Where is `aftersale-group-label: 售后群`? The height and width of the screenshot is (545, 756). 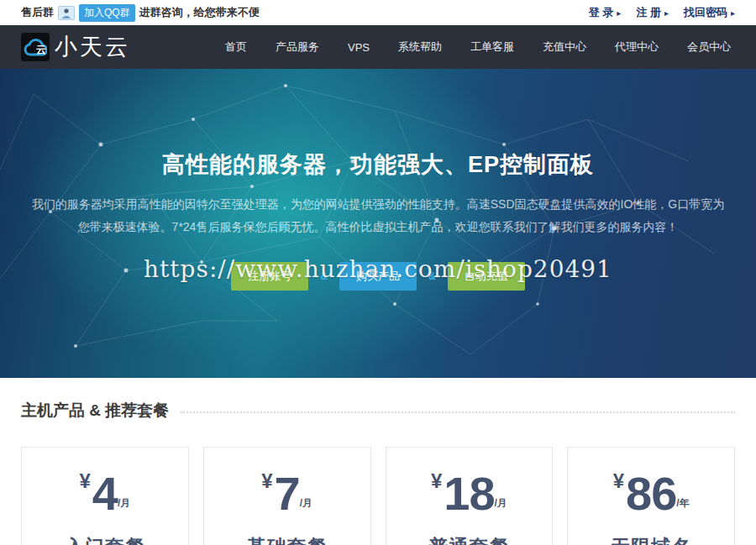
aftersale-group-label: 售后群 is located at coordinates (37, 13).